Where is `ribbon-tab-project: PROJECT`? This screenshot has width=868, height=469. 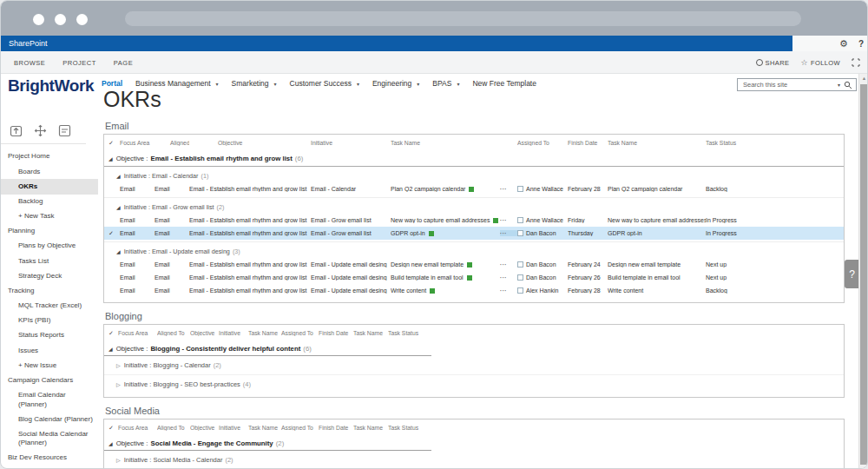
ribbon-tab-project: PROJECT is located at coordinates (80, 63).